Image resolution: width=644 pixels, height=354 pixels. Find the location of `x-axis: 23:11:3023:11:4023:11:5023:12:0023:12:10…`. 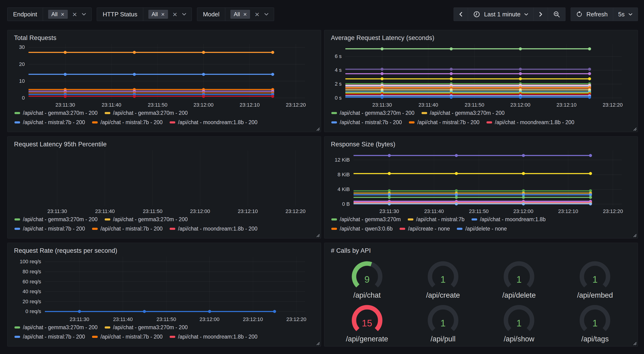

x-axis: 23:11:3023:11:4023:11:5023:12:0023:12:10… is located at coordinates (167, 104).